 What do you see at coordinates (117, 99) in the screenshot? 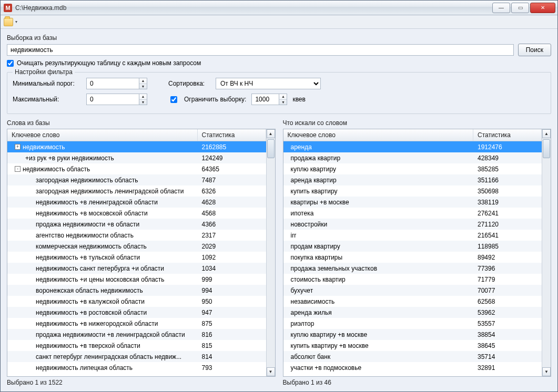
I see `max-threshold-stepper: ▲▼` at bounding box center [117, 99].